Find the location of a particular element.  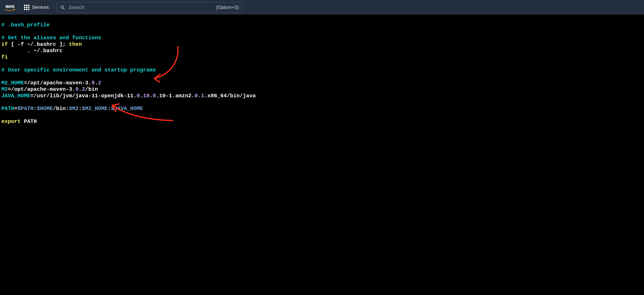

code-text: = is located at coordinates (16, 108).